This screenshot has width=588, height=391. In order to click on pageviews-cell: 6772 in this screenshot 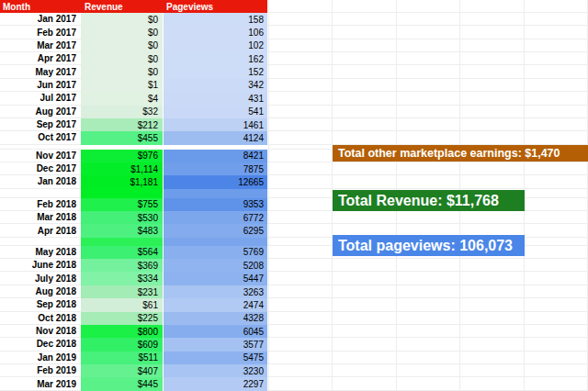, I will do `click(215, 218)`.